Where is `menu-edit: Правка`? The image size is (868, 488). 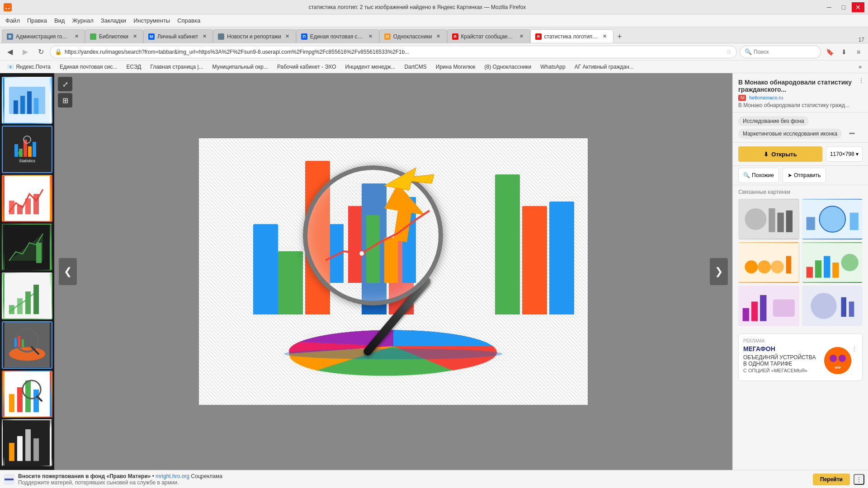
menu-edit: Правка is located at coordinates (37, 21).